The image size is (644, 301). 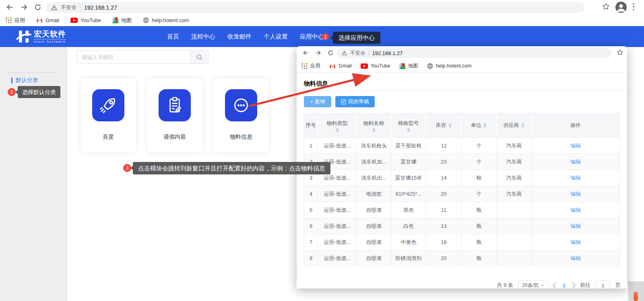 What do you see at coordinates (52, 20) in the screenshot?
I see `bookmark-label: Gmail` at bounding box center [52, 20].